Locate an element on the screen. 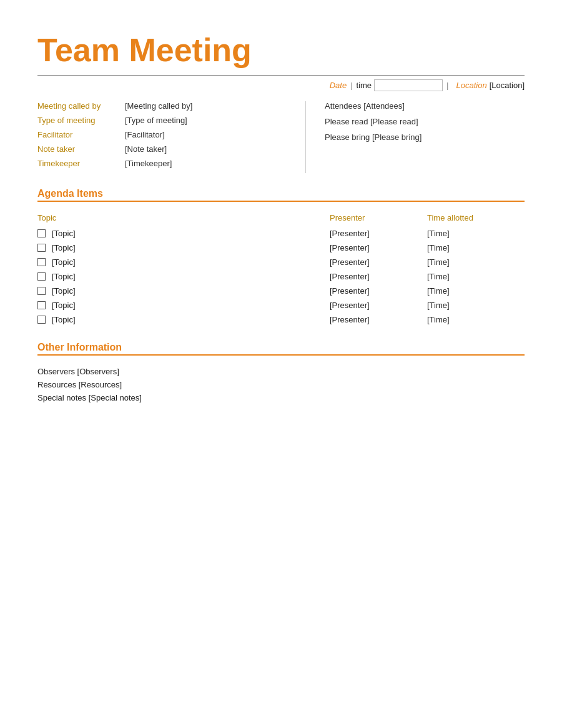 The image size is (562, 728). other-info-row: Resources [Resources] is located at coordinates (281, 385).